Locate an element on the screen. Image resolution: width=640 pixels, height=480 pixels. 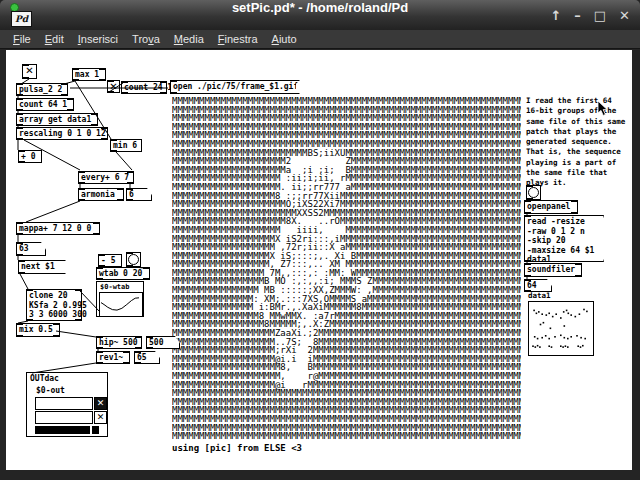
master-gain-slider is located at coordinates (67, 430).